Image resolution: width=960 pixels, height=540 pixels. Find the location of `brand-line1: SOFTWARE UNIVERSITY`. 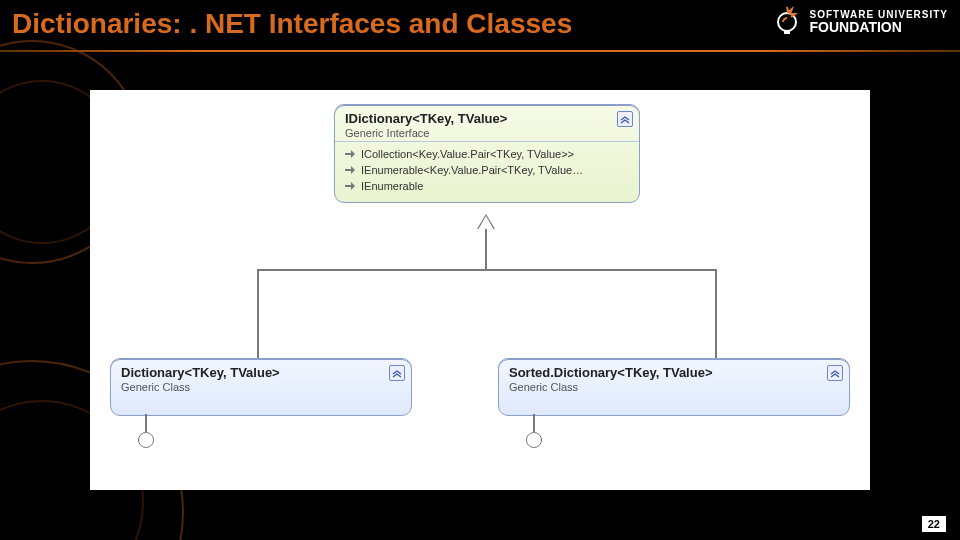

brand-line1: SOFTWARE UNIVERSITY is located at coordinates (879, 14).